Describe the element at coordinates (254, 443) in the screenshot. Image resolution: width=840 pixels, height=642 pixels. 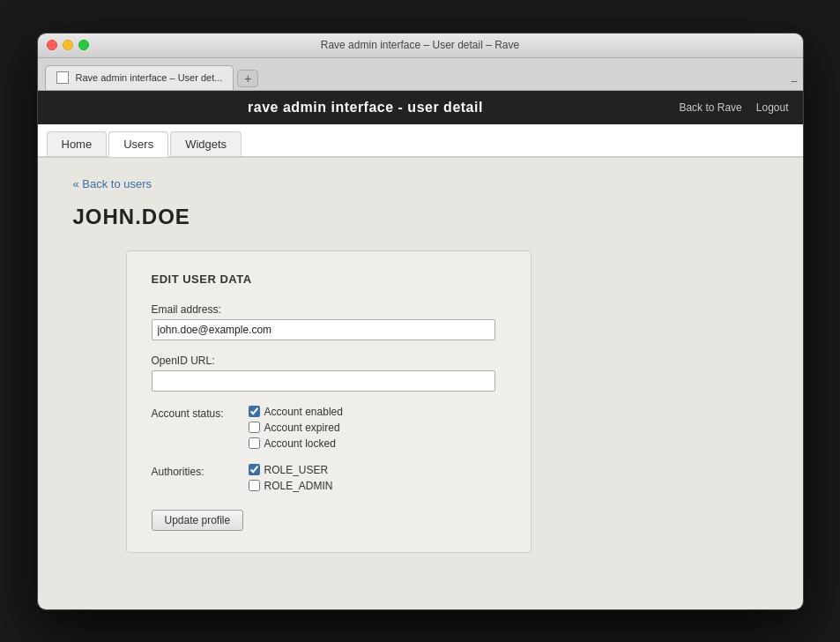
I see `account-locked-checkbox` at that location.